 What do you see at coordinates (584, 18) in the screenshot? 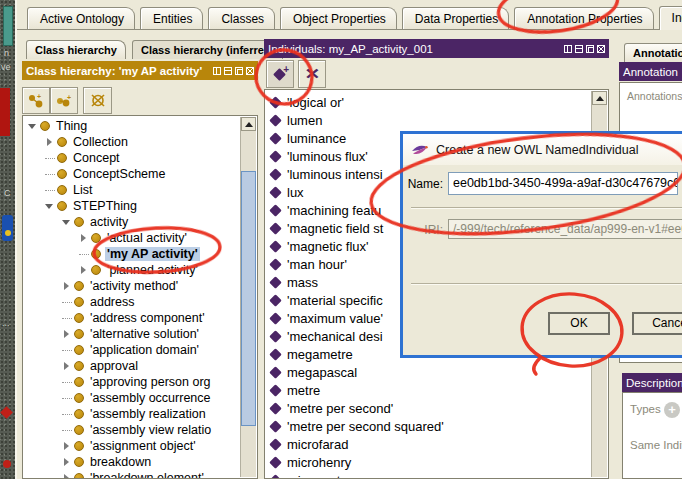
I see `main-tab: Annotation Properties` at bounding box center [584, 18].